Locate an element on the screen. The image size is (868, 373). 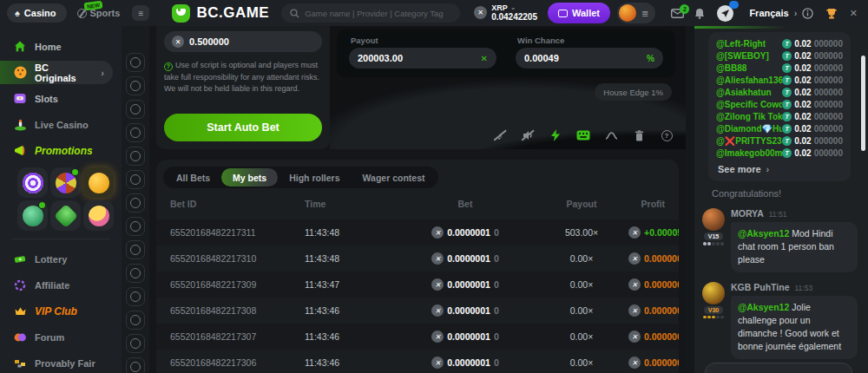
inbox-button: 2 is located at coordinates (677, 14).